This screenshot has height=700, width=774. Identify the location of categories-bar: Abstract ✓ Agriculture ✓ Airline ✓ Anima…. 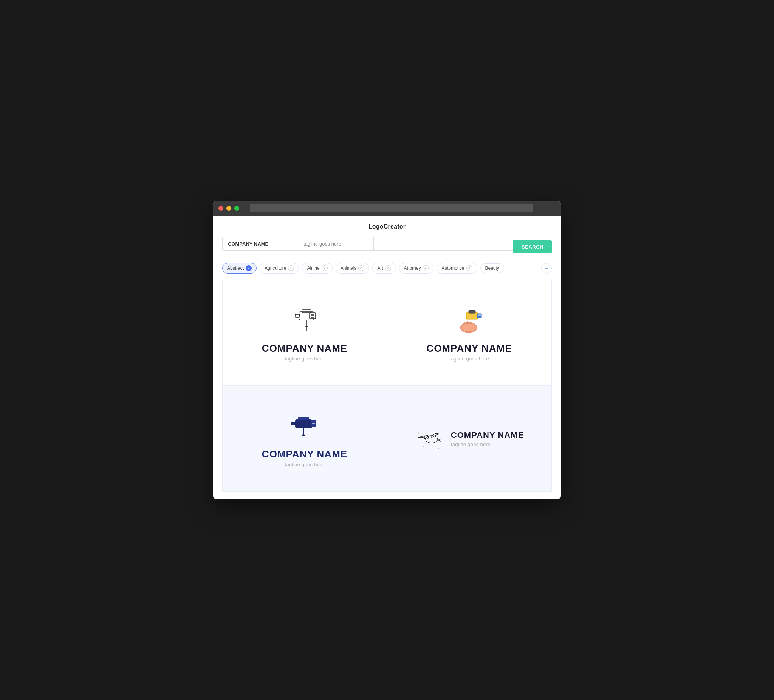
(387, 268).